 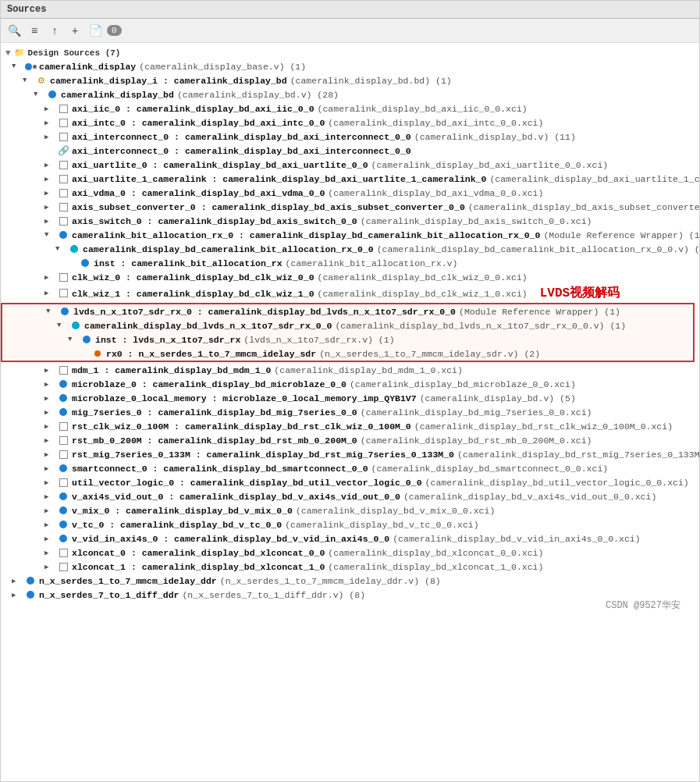 I want to click on tree-row: rx0 : n_x_serdes_1_to_7_mmcm_idelay_sdr(…, so click(x=348, y=354).